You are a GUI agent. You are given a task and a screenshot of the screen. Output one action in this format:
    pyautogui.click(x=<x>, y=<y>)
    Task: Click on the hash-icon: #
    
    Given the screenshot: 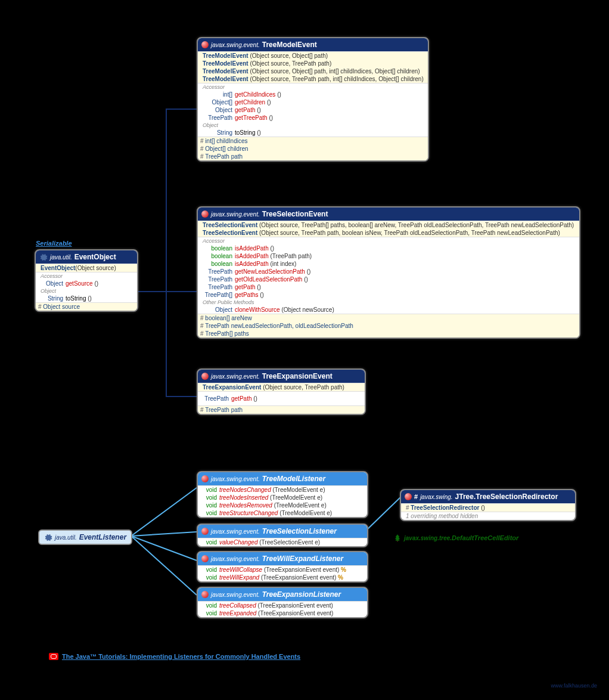 What is the action you would take?
    pyautogui.click(x=416, y=497)
    